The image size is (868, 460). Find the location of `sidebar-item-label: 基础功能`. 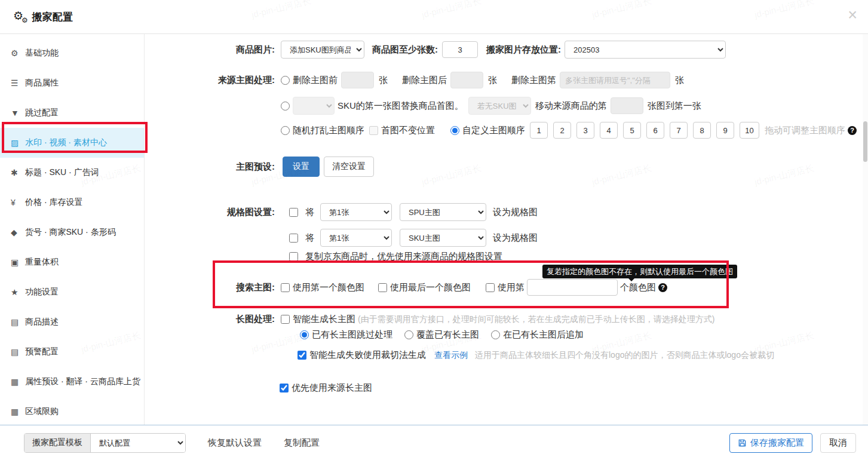

sidebar-item-label: 基础功能 is located at coordinates (42, 53).